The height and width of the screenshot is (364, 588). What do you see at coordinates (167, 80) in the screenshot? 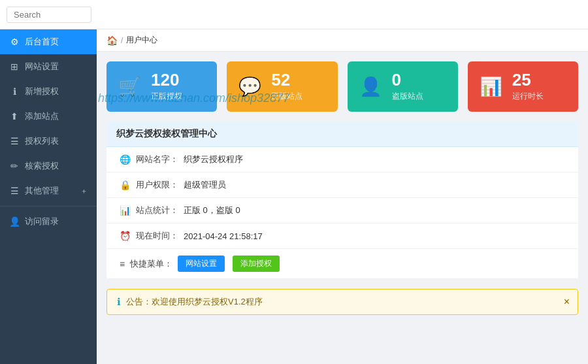
I see `auth-count: 120` at bounding box center [167, 80].